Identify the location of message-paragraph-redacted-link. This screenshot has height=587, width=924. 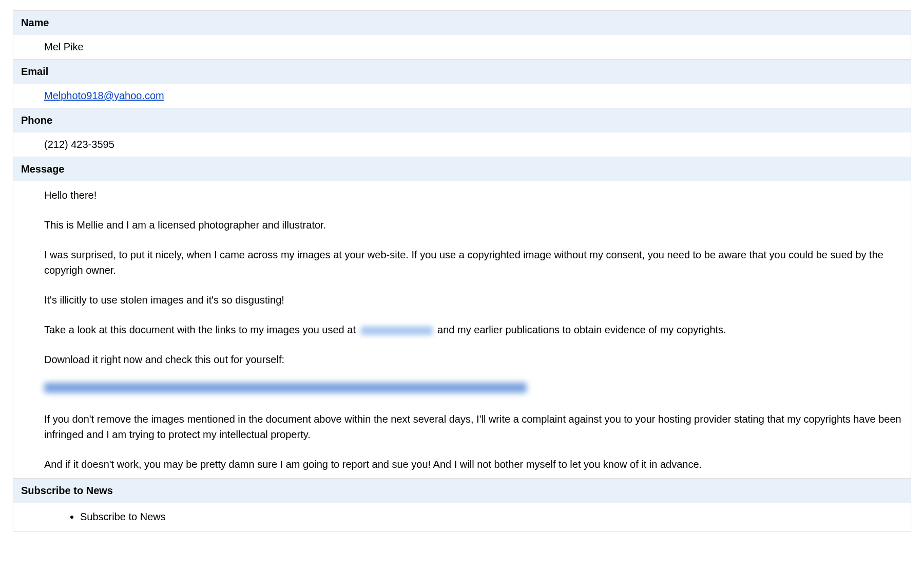
(473, 389).